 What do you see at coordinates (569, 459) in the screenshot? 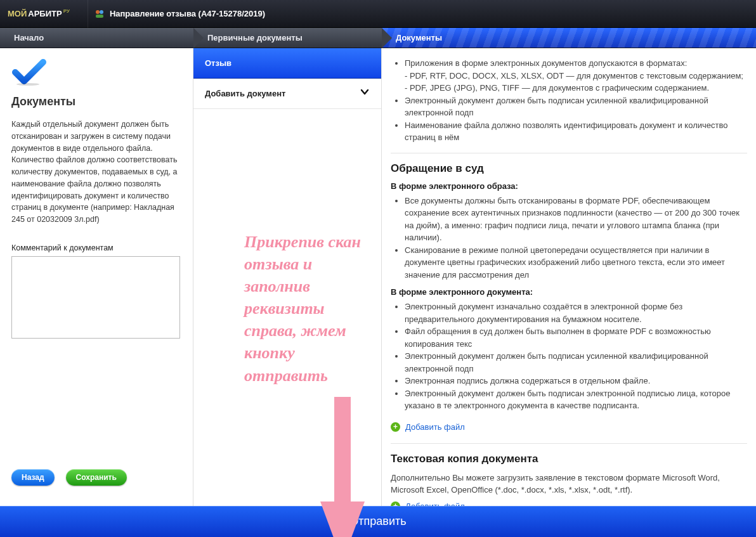
I see `text-copy-heading: Текстовая копия документа` at bounding box center [569, 459].